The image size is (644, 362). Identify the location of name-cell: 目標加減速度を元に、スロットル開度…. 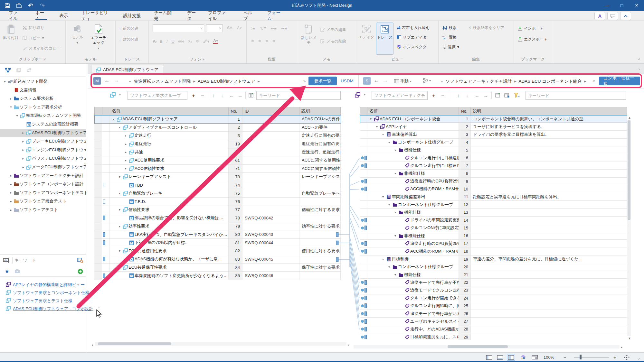
(413, 337).